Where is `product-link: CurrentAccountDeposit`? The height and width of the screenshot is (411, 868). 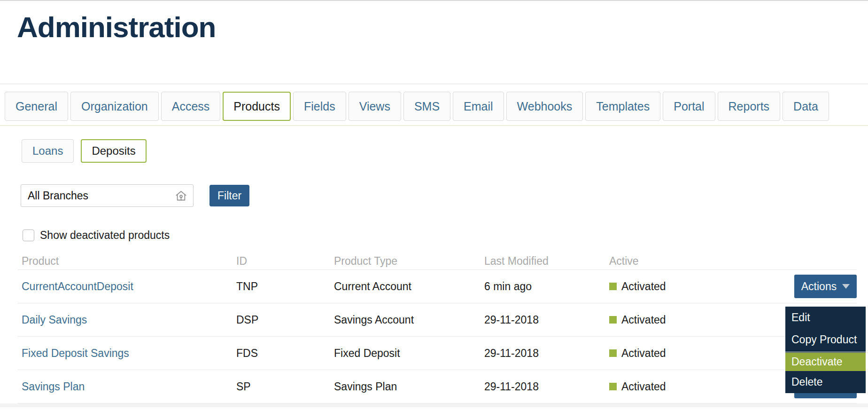 product-link: CurrentAccountDeposit is located at coordinates (78, 286).